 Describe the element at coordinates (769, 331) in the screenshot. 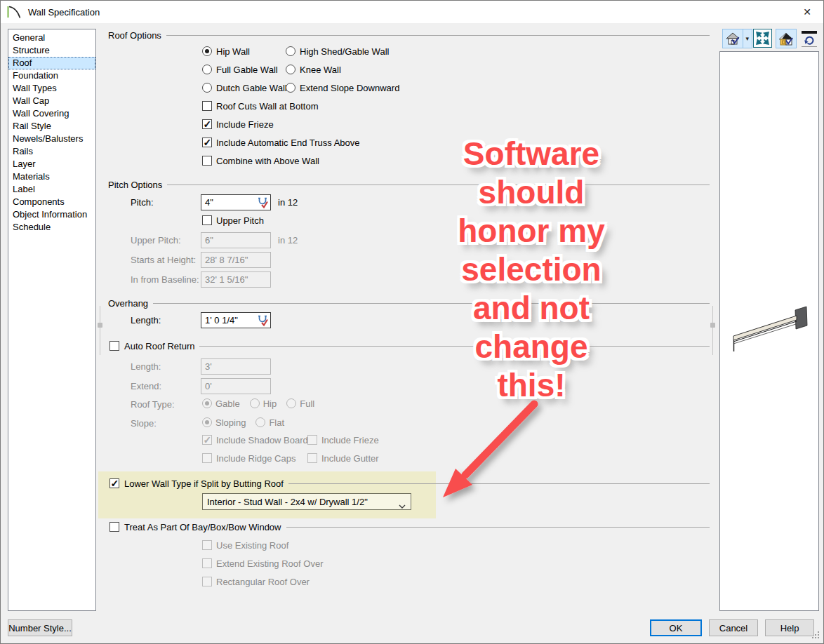

I see `3d-preview-pane` at that location.